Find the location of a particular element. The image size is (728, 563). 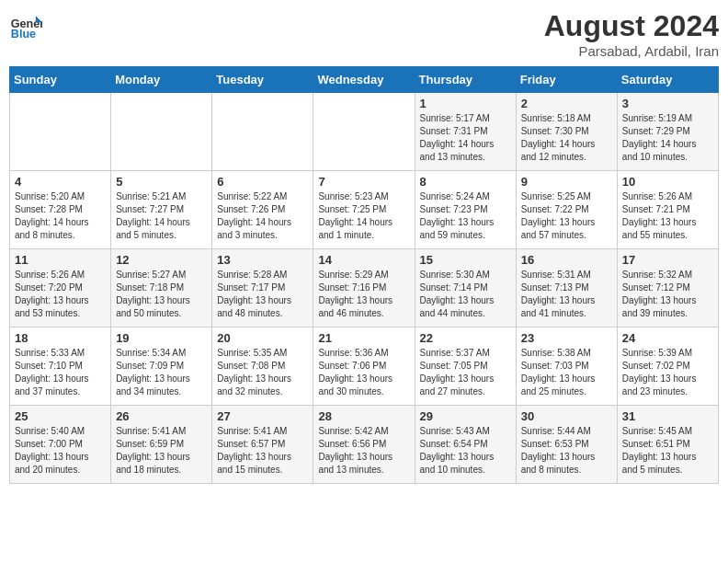

calendar-cell: 5 Sunrise: 5:21 AM Sunset: 7:27 PM Dayli… is located at coordinates (162, 210).